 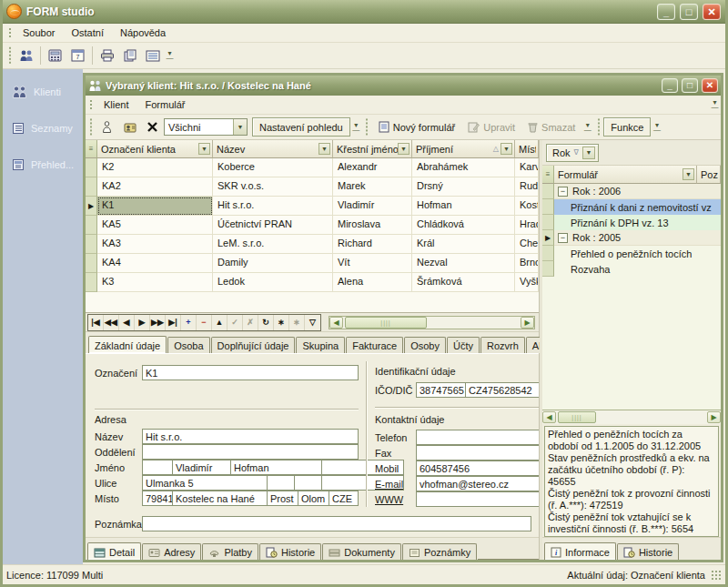 I want to click on cell: Alena, so click(x=373, y=282).